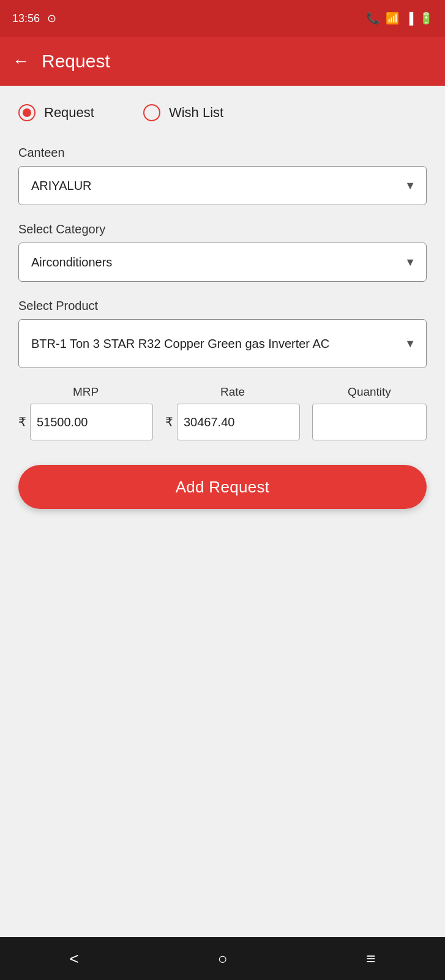 The height and width of the screenshot is (980, 445). I want to click on back-button: ←, so click(21, 61).